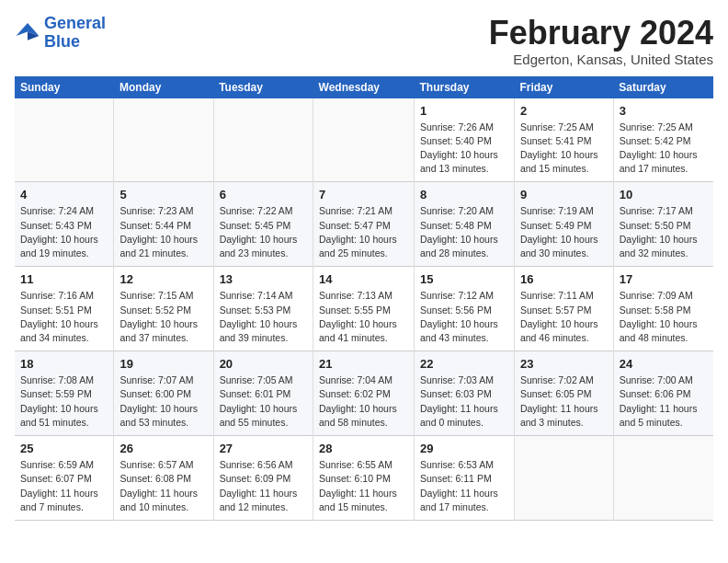  Describe the element at coordinates (164, 87) in the screenshot. I see `weekday-header: Monday` at that location.